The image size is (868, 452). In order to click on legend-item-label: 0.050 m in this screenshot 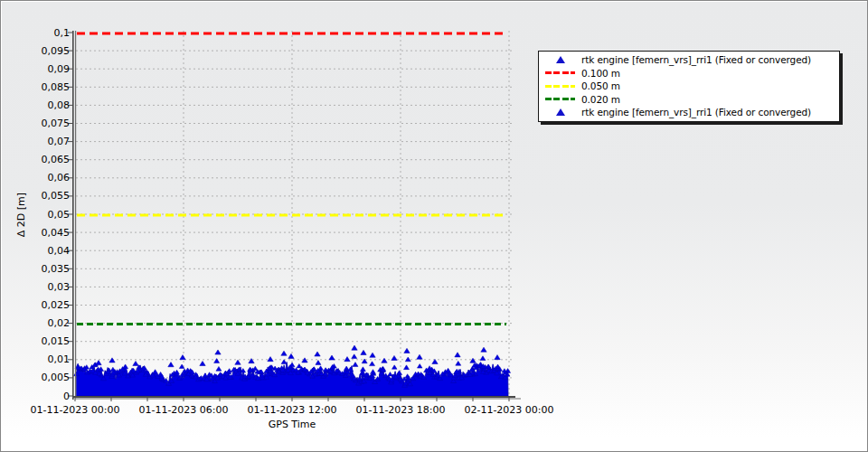, I will do `click(600, 86)`.